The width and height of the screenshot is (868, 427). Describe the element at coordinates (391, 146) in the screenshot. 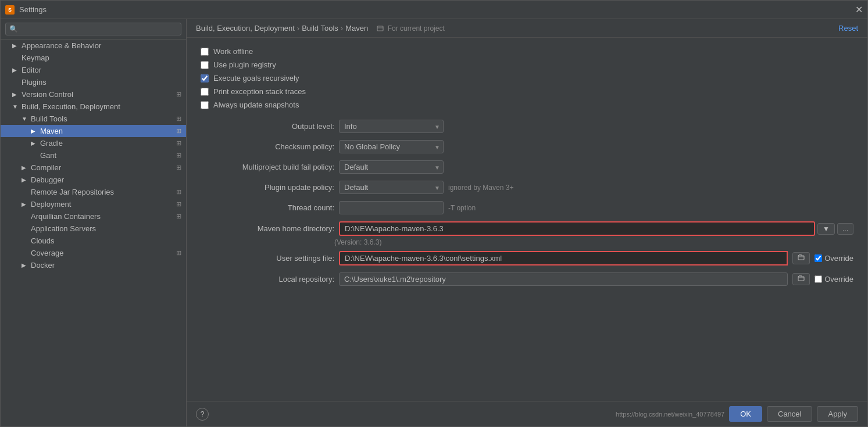

I see `checksum-policy-select: No Global Policy Fail Warn Ignore` at that location.